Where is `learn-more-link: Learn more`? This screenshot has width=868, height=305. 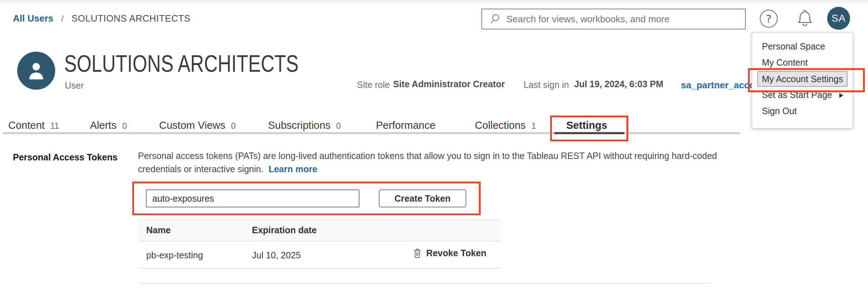 learn-more-link: Learn more is located at coordinates (293, 169).